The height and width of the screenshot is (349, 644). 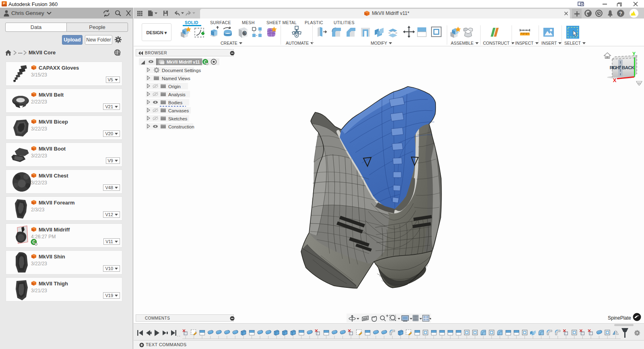 I want to click on svg-text: Origin, so click(x=175, y=87).